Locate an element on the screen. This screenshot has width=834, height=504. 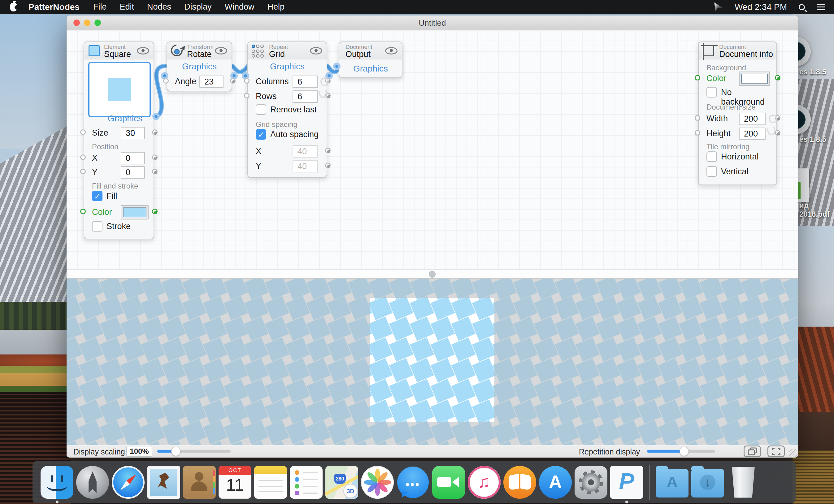
node-document-info-header: Document Document info is located at coordinates (738, 51).